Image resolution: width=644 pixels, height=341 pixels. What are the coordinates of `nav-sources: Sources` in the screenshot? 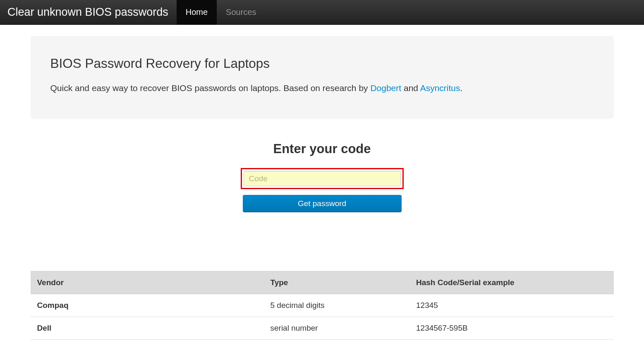 It's located at (241, 12).